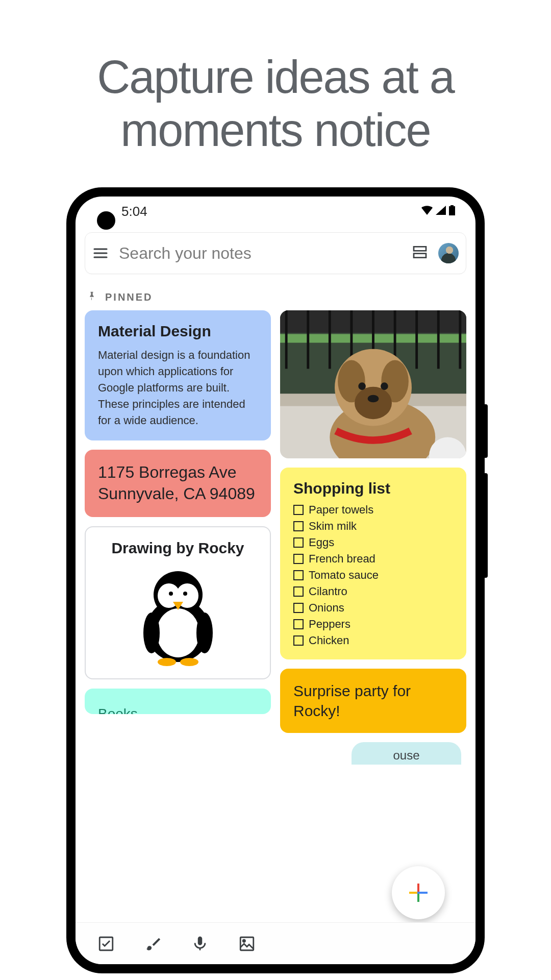  I want to click on checklist: Paper towels Skim milk Eggs French bread…, so click(373, 575).